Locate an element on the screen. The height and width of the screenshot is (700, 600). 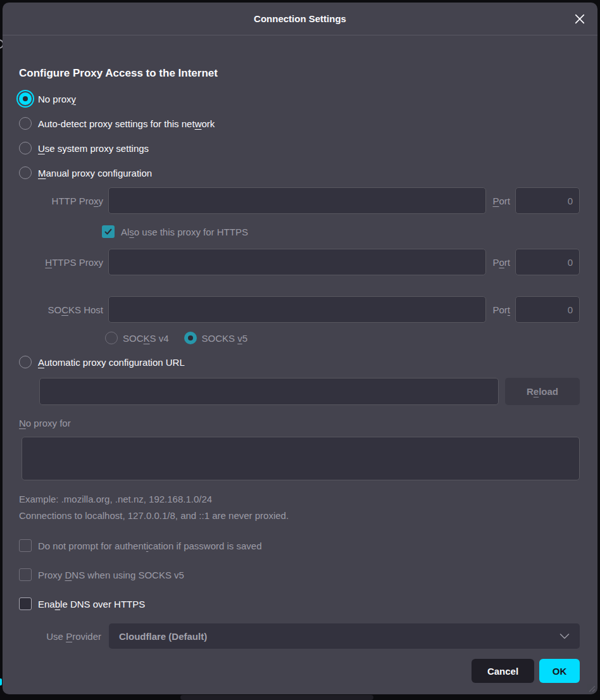
no-proxy-note-text: Connections to localhost, 127.0.0.1/8, a… is located at coordinates (299, 515).